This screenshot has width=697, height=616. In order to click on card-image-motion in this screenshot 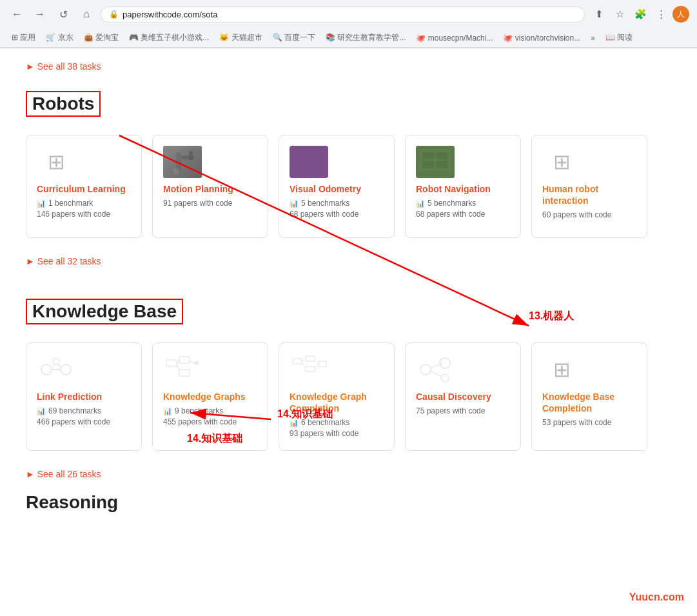, I will do `click(182, 162)`.